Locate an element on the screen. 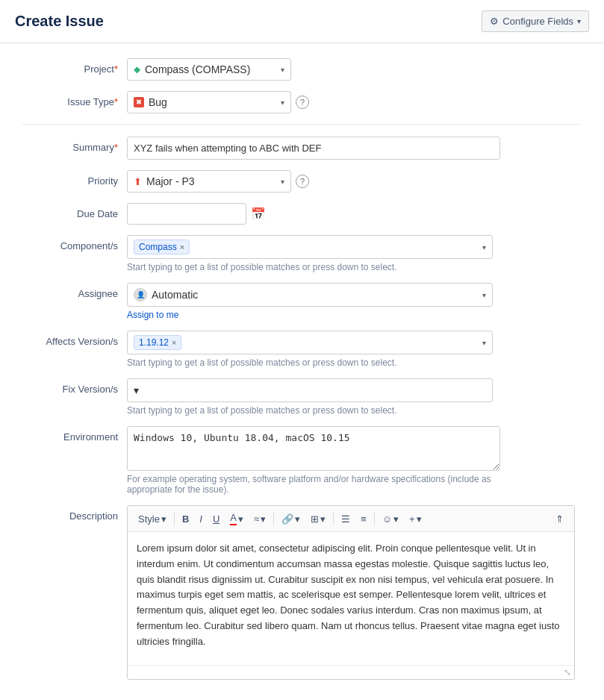 Image resolution: width=604 pixels, height=700 pixels. editor-resize-handle: ⤡ is located at coordinates (351, 672).